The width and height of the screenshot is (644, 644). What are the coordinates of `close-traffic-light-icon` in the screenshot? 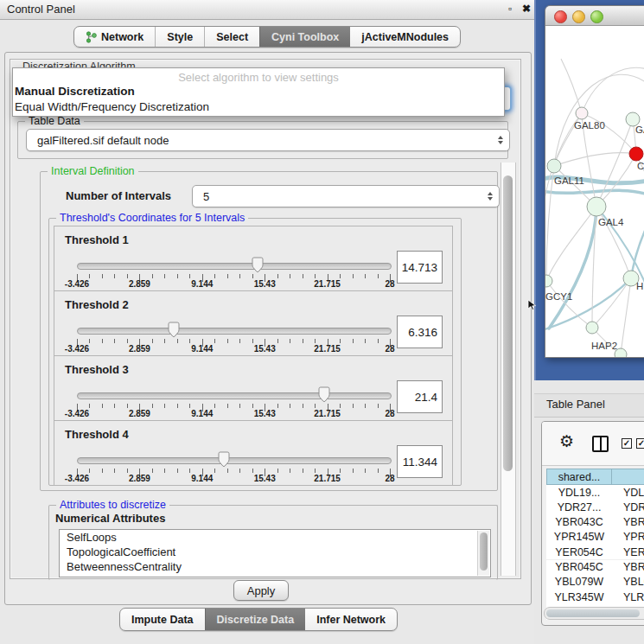 It's located at (560, 17).